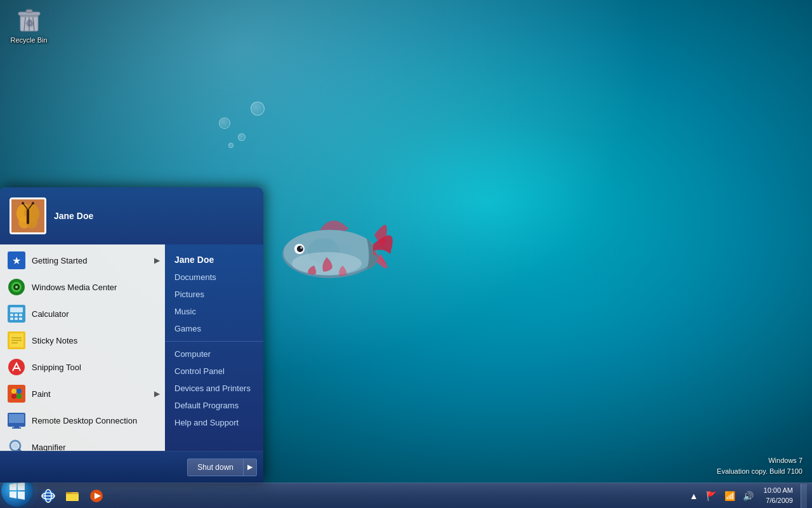  What do you see at coordinates (214, 389) in the screenshot?
I see `right-item-devices-printers: Devices and Printers` at bounding box center [214, 389].